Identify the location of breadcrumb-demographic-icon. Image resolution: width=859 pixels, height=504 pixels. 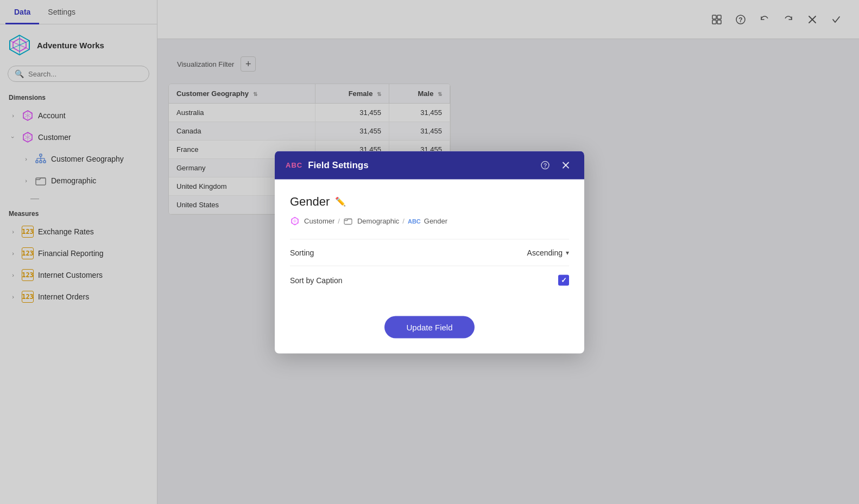
(348, 221).